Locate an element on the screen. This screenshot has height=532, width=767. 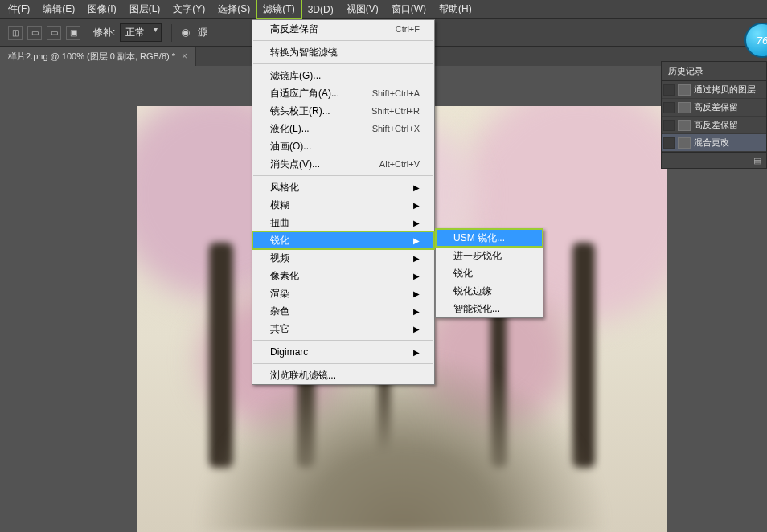
source-radio is located at coordinates (186, 33).